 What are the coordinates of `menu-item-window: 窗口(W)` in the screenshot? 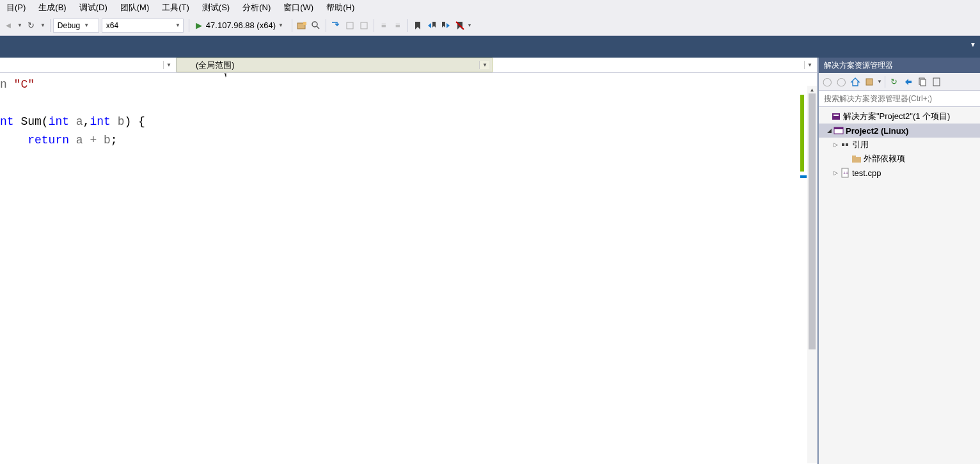 It's located at (298, 8).